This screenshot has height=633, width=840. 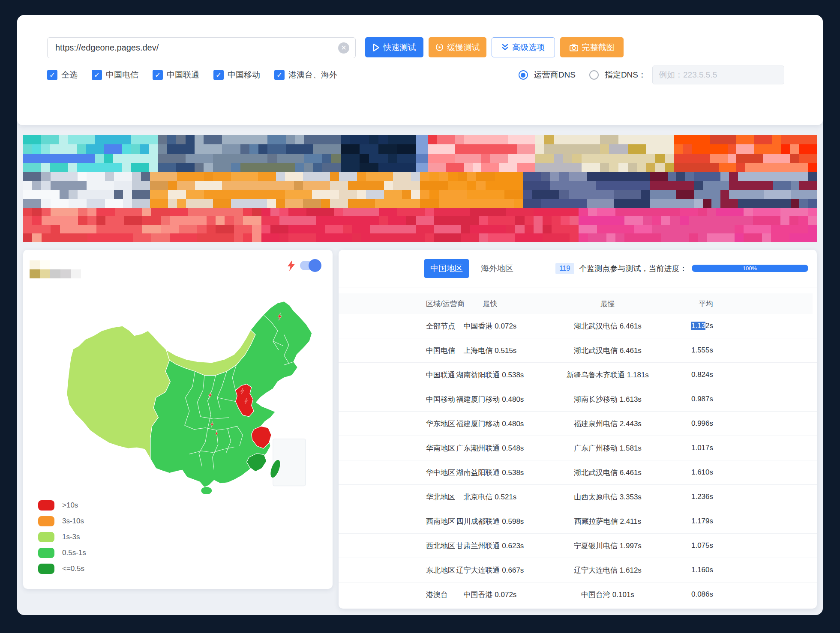 What do you see at coordinates (306, 75) in the screenshot?
I see `carrier-checkbox: ✓港澳台、海外` at bounding box center [306, 75].